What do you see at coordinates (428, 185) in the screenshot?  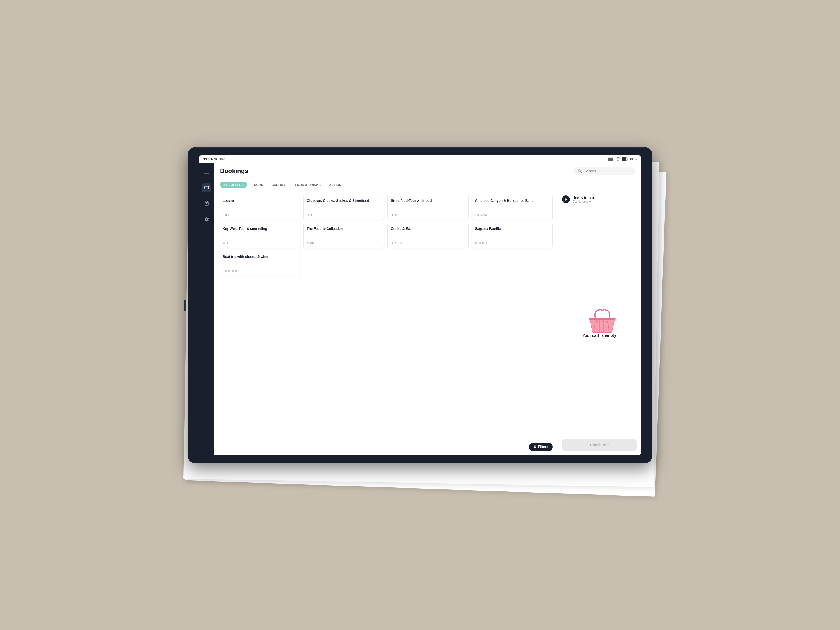 I see `category-tabs: ALL OFFERS TOURS CULTURE FOOD & DRINKS A…` at bounding box center [428, 185].